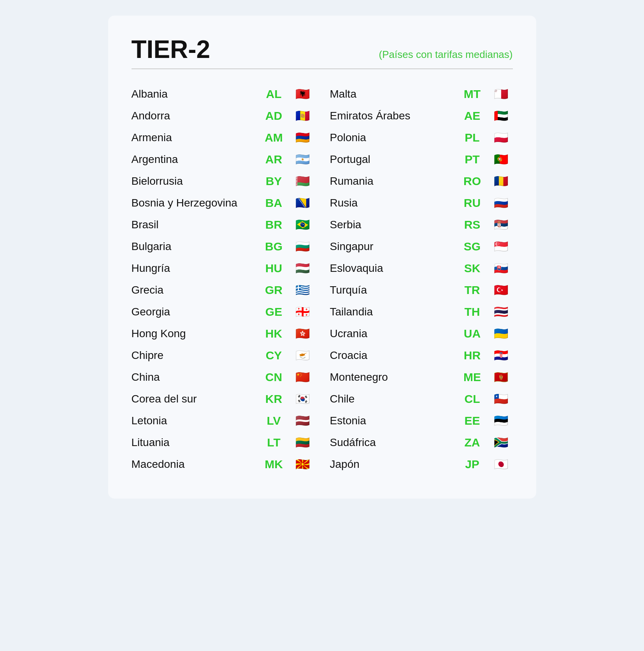  I want to click on country-name: Chipre, so click(193, 355).